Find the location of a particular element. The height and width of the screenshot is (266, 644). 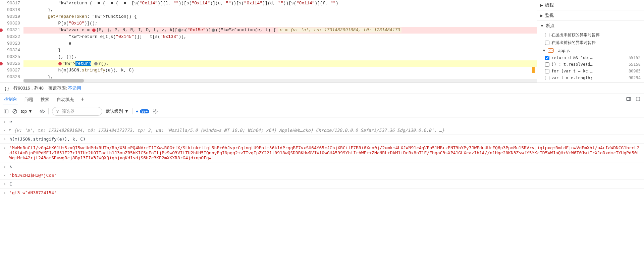

add-tab-button: + is located at coordinates (83, 99).